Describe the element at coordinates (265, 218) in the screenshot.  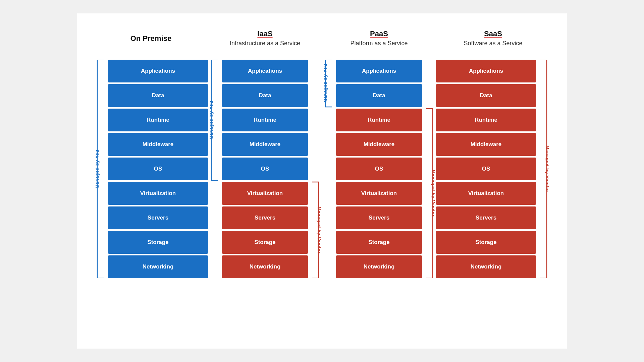
I see `layer-iaas-servers: Servers` at that location.